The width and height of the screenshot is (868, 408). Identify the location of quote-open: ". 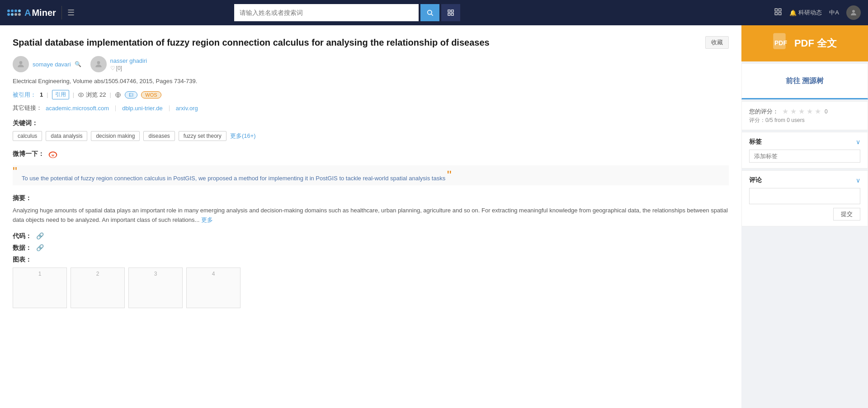
(15, 172).